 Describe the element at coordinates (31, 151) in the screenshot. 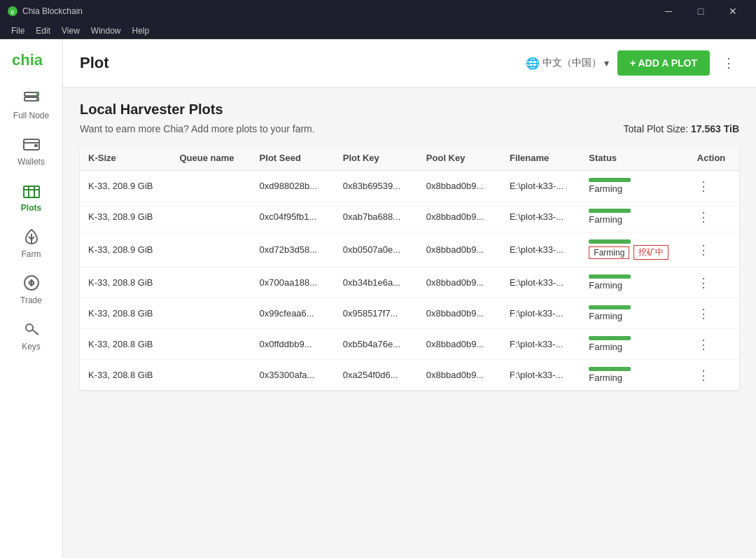

I see `sidebar-item-wallets: Wallets` at that location.